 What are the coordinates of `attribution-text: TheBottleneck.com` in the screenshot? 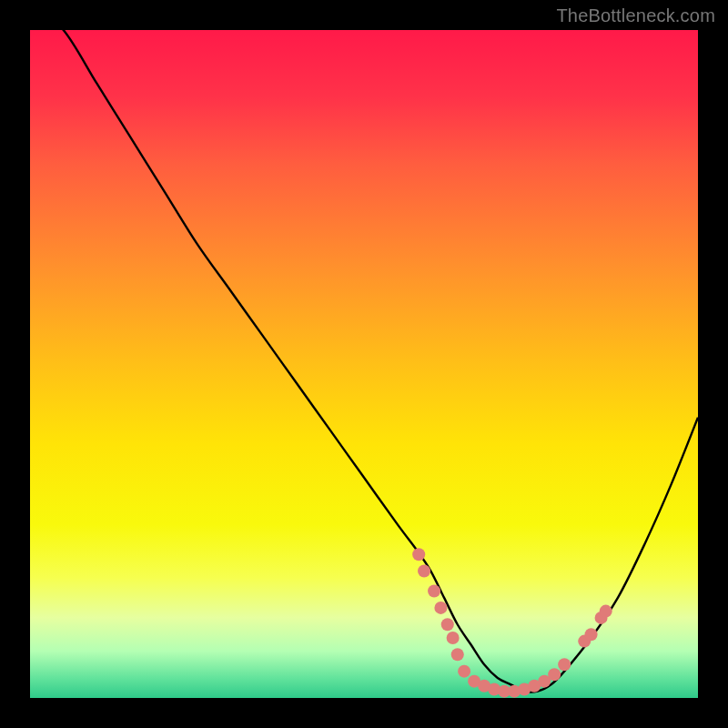 It's located at (635, 16).